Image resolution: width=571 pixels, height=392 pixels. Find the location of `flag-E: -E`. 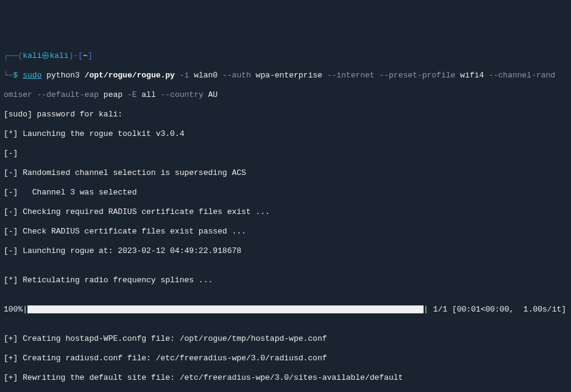

flag-E: -E is located at coordinates (132, 95).